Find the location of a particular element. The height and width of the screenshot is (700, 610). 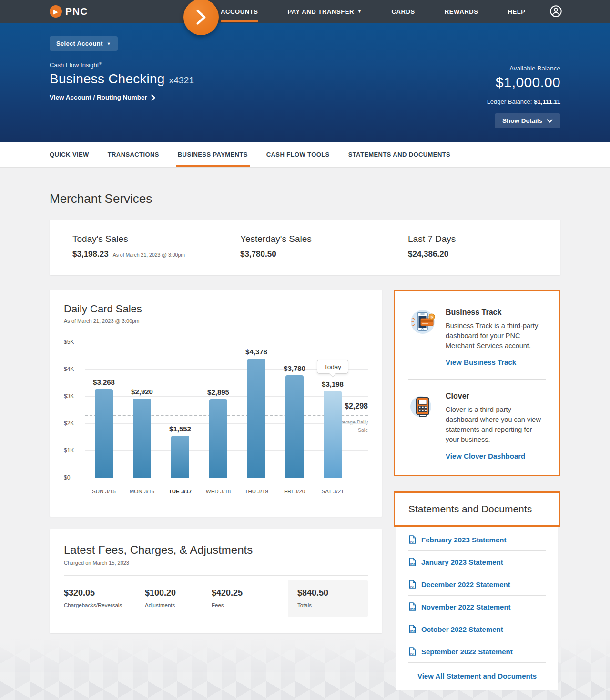

y-axis-tick: $0 is located at coordinates (72, 478).